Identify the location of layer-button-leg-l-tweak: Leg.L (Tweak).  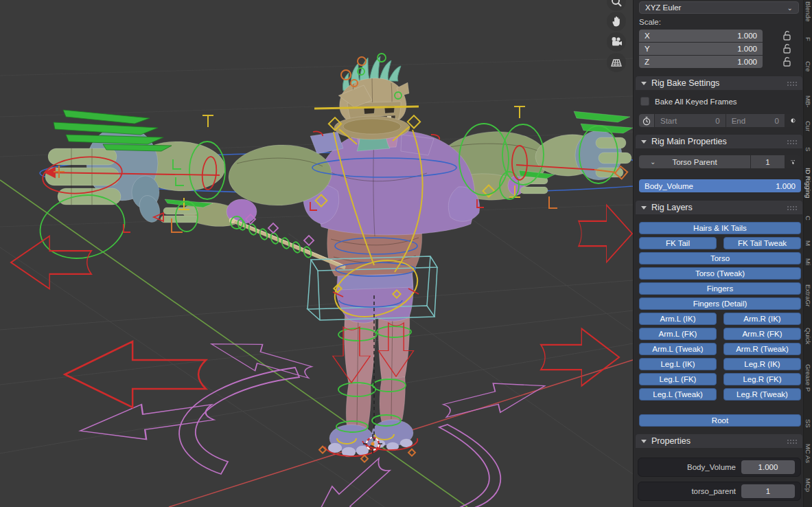
(678, 394).